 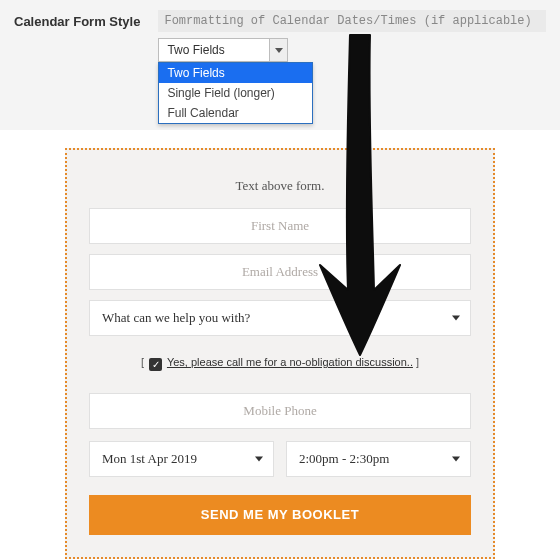 What do you see at coordinates (280, 226) in the screenshot?
I see `first-name-field: First Name` at bounding box center [280, 226].